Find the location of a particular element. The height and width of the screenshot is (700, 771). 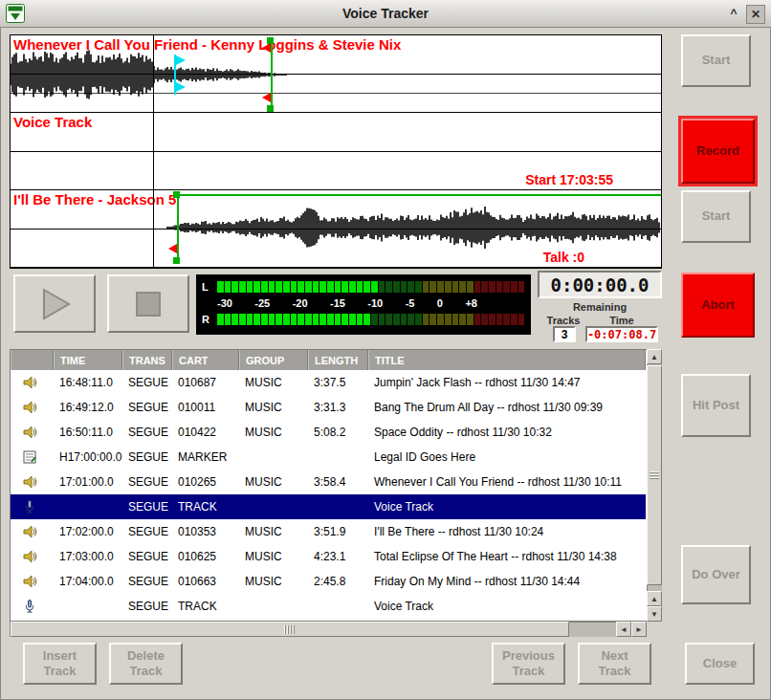

log-row: 16:50:11.0SEGUE010422MUSIC5:08.2Space Od… is located at coordinates (328, 432).